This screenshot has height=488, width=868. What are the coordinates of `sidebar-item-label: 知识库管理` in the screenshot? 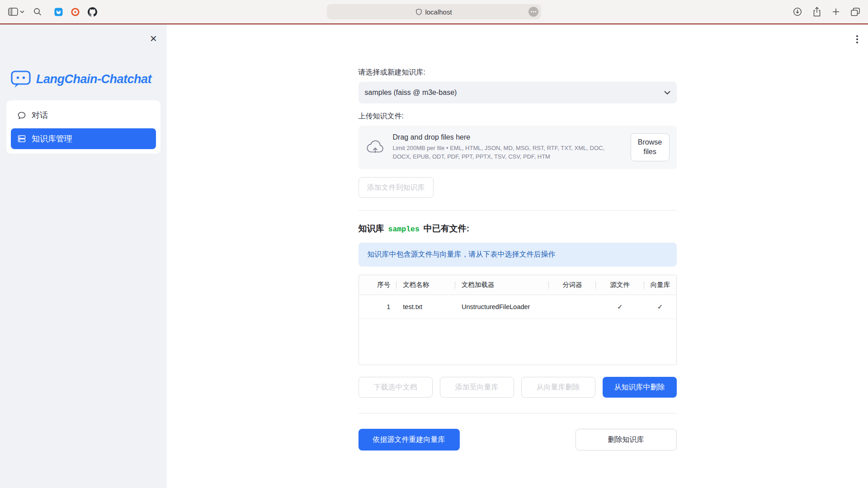 It's located at (52, 139).